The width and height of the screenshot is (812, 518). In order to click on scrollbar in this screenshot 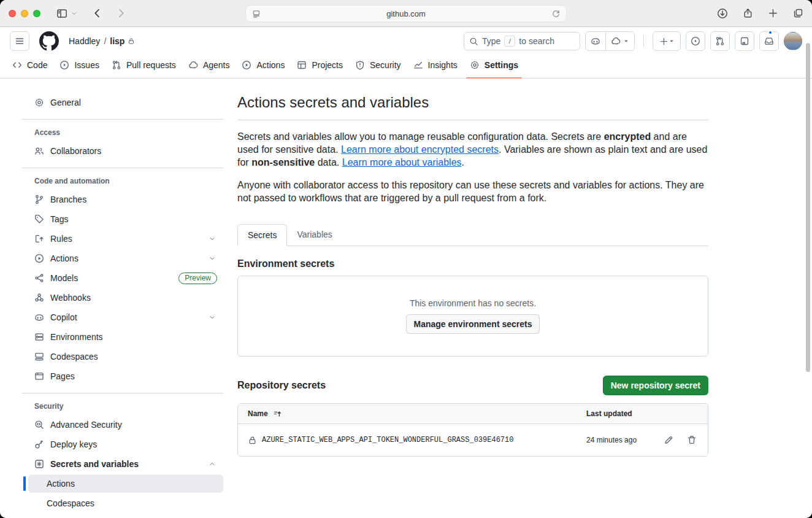, I will do `click(808, 207)`.